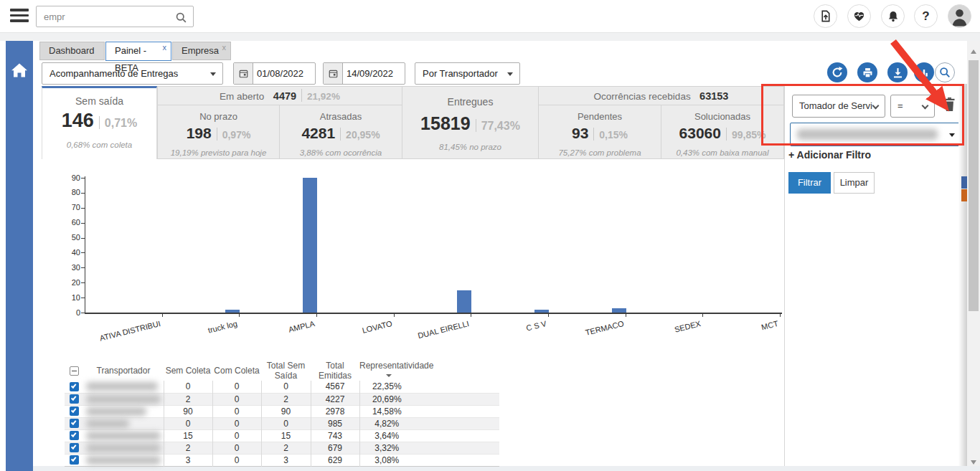  Describe the element at coordinates (286, 371) in the screenshot. I see `col-total-sem-saida: Total Sem Saída` at that location.